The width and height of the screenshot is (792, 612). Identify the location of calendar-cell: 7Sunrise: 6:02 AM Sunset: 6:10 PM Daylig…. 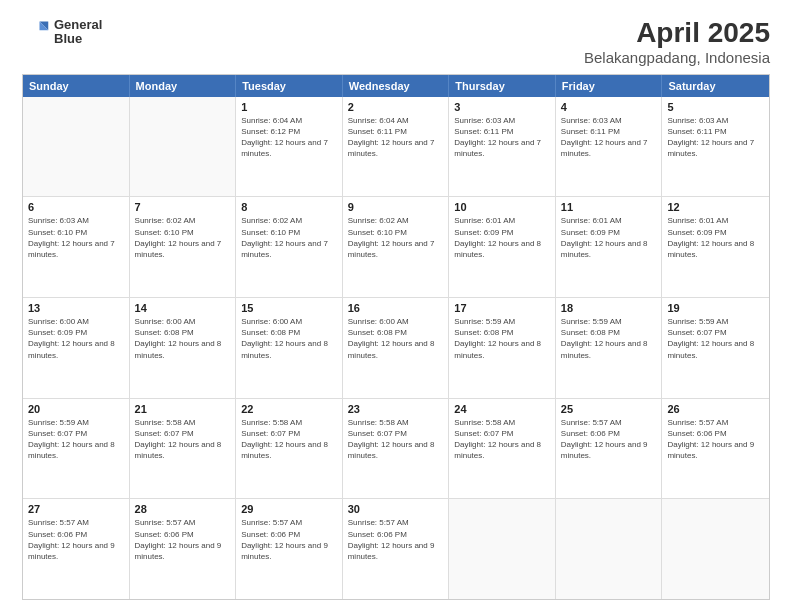
(184, 247).